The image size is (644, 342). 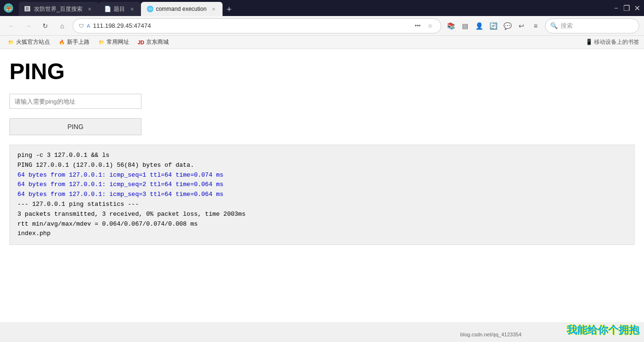 I want to click on chat-icon: 💬, so click(x=507, y=26).